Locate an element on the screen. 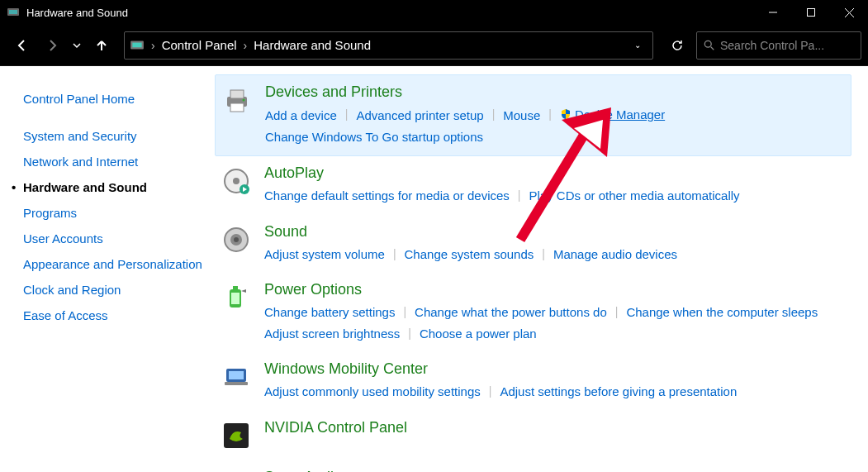 The width and height of the screenshot is (868, 472). up-button is located at coordinates (102, 45).